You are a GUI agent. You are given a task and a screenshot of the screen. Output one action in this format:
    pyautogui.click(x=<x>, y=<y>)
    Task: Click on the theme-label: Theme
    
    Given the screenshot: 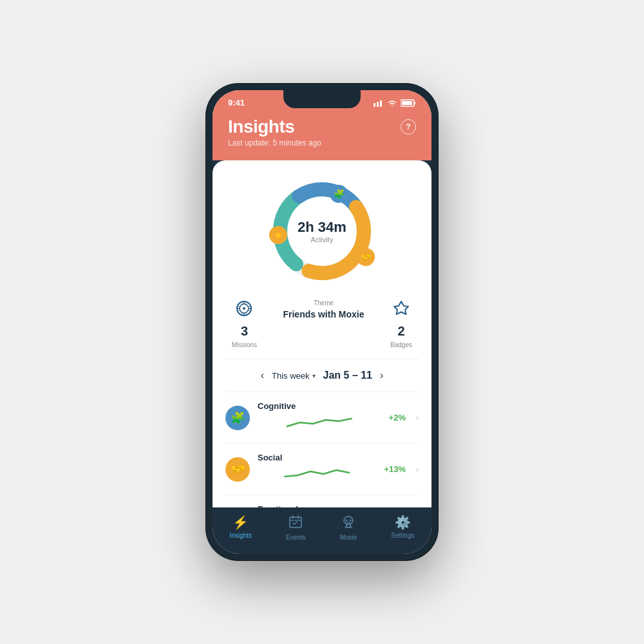 What is the action you would take?
    pyautogui.click(x=323, y=303)
    